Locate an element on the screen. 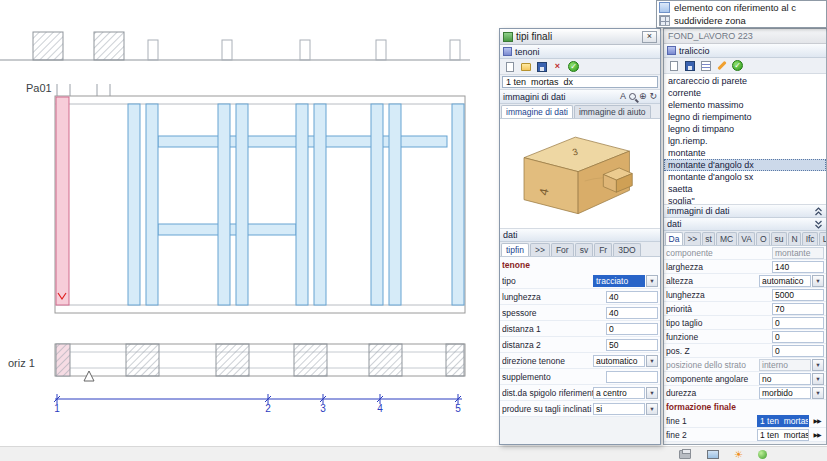 Image resolution: width=827 pixels, height=461 pixels. param-value: si is located at coordinates (619, 409).